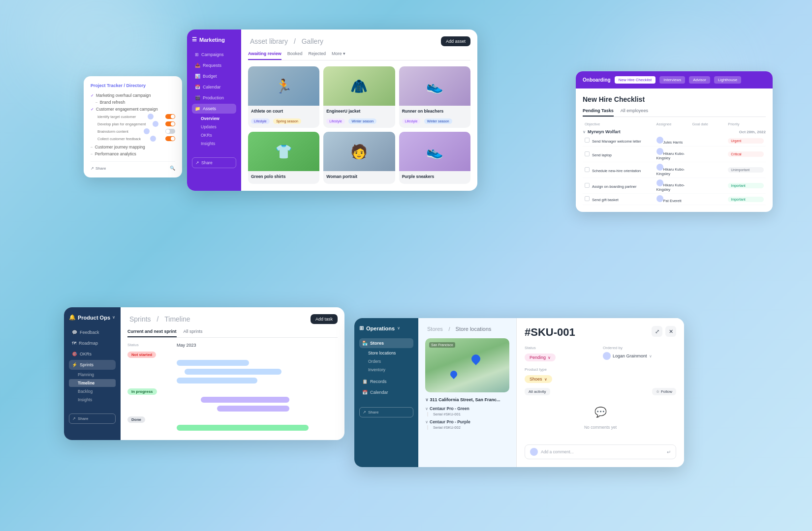 This screenshot has width=812, height=531. I want to click on maximize-button: ⤢, so click(657, 331).